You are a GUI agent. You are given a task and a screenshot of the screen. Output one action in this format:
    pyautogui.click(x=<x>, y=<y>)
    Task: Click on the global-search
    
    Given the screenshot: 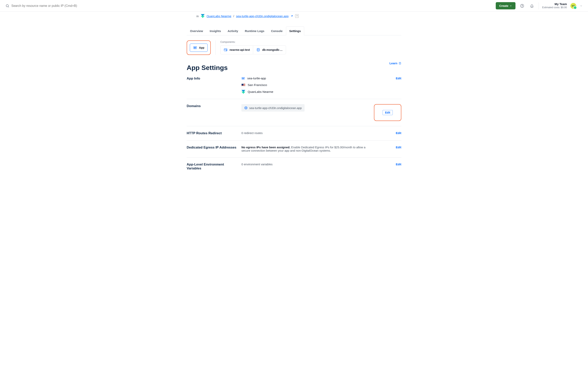 What is the action you would take?
    pyautogui.click(x=251, y=6)
    